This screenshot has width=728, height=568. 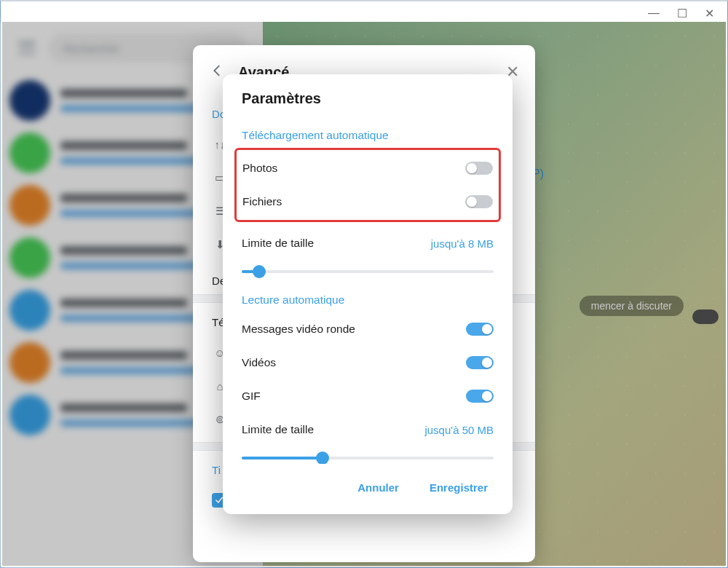 I want to click on round-video-toggle, so click(x=480, y=329).